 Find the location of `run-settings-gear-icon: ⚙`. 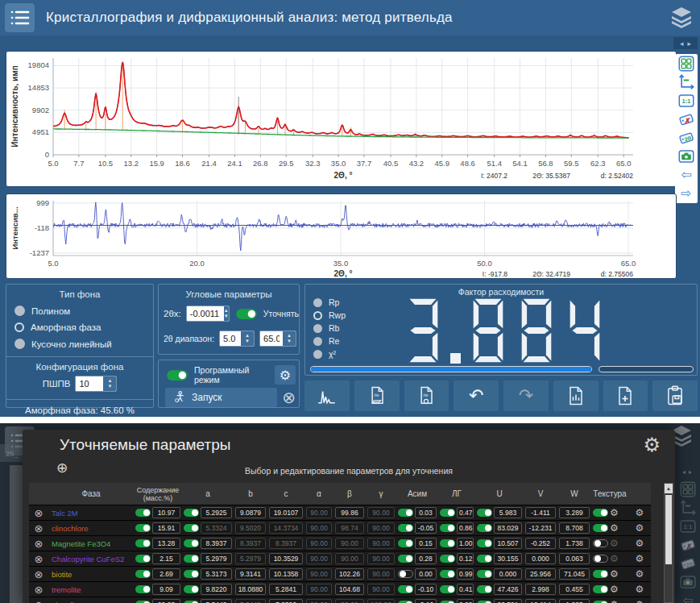

run-settings-gear-icon: ⚙ is located at coordinates (285, 375).